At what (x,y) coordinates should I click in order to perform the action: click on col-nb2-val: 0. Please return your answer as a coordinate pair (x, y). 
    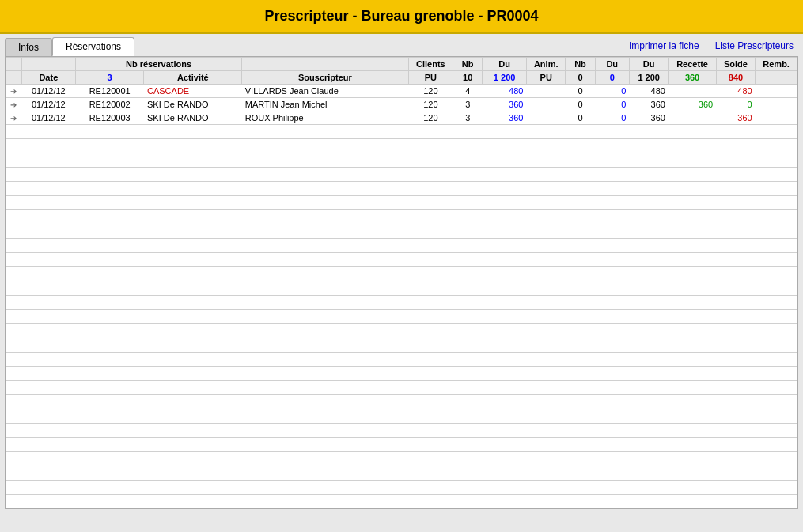
    Looking at the image, I should click on (581, 77).